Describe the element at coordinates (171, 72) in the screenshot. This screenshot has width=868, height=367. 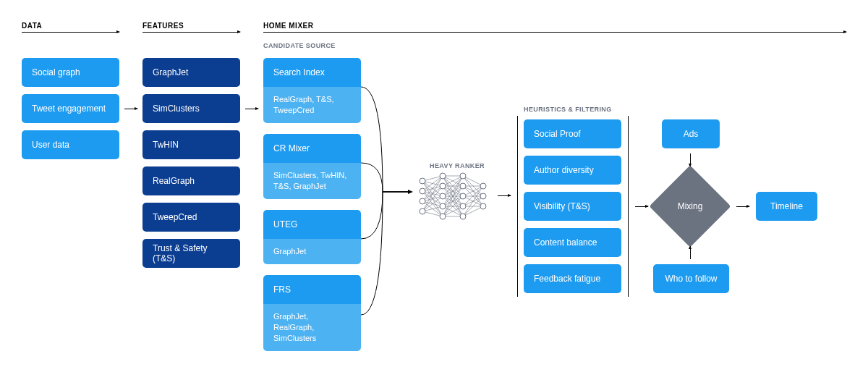
I see `label: GraphJet` at that location.